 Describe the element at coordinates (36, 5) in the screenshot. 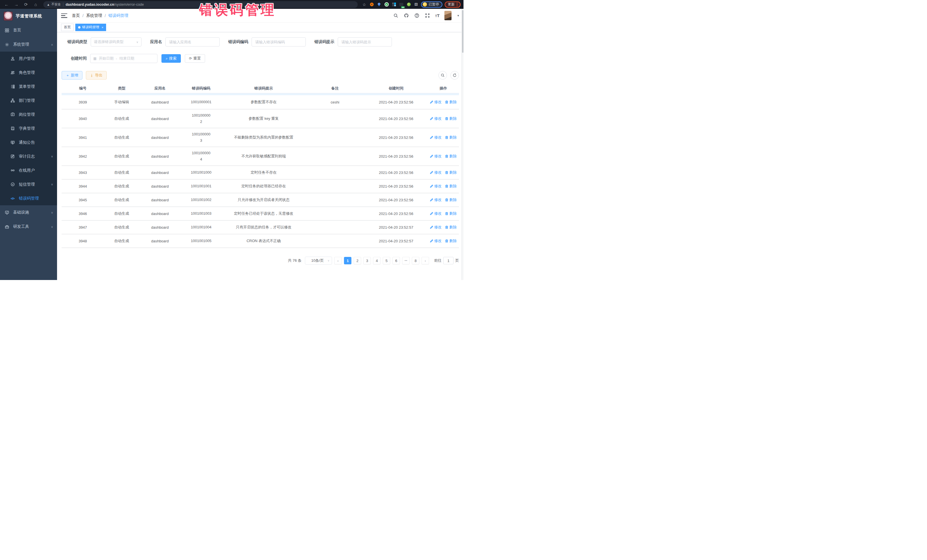

I see `home-icon: ⌂` at that location.